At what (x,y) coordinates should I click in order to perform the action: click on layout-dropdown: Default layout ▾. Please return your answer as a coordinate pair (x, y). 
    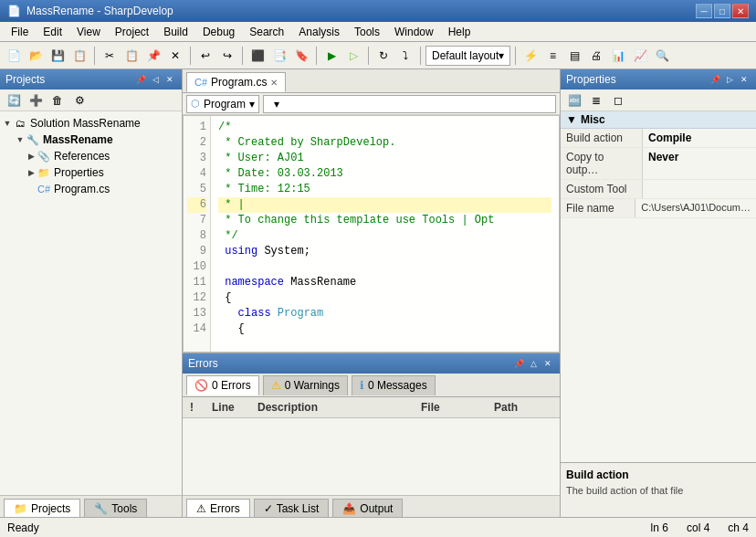
    Looking at the image, I should click on (467, 56).